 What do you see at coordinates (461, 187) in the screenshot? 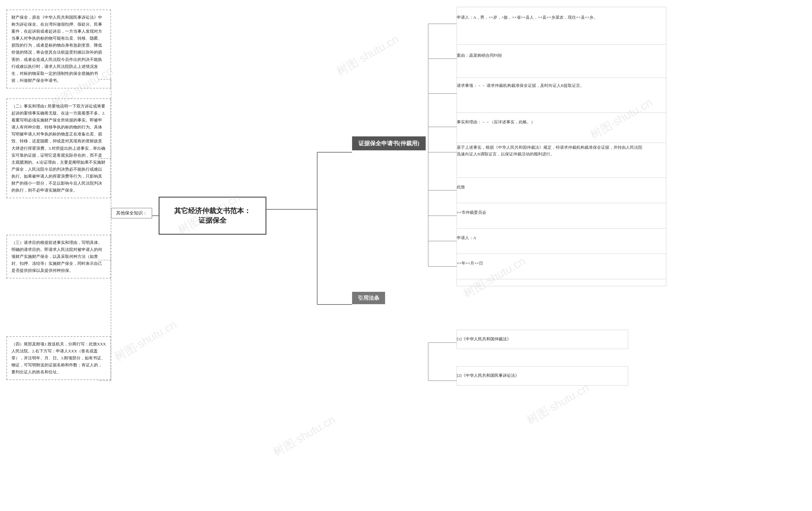
I see `right-item-5-value: 此致` at bounding box center [461, 187].